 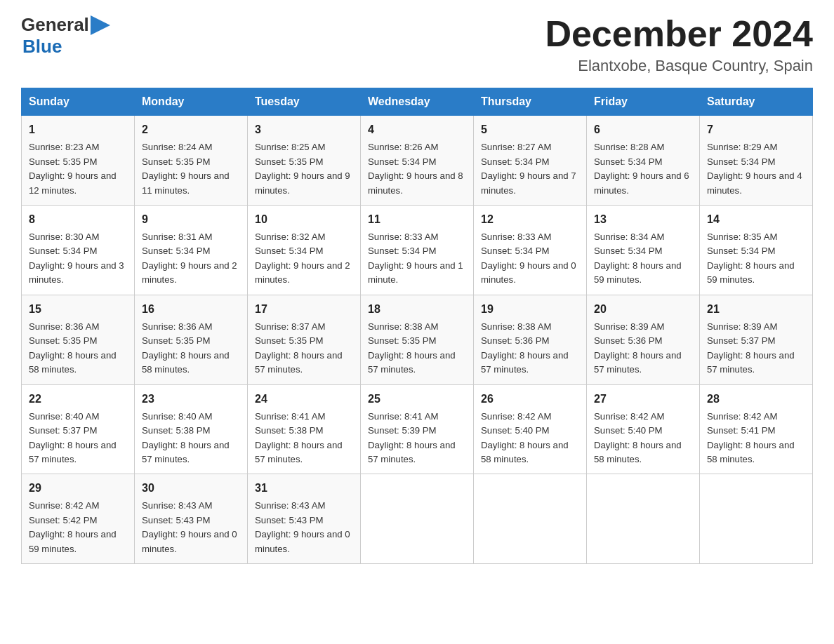 What do you see at coordinates (305, 340) in the screenshot?
I see `calendar-cell: 17Sunrise: 8:37 AMSunset: 5:35 PMDayligh…` at bounding box center [305, 340].